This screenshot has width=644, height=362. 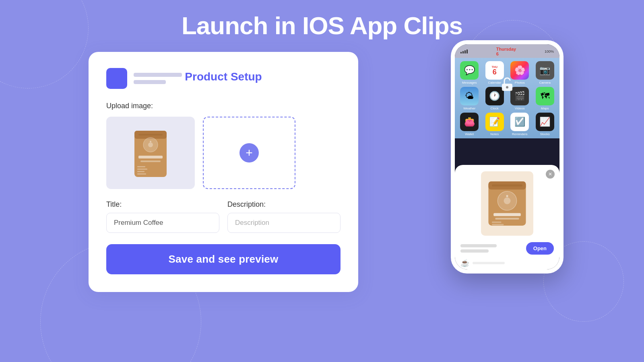 What do you see at coordinates (545, 96) in the screenshot?
I see `maps-icon: 🗺` at bounding box center [545, 96].